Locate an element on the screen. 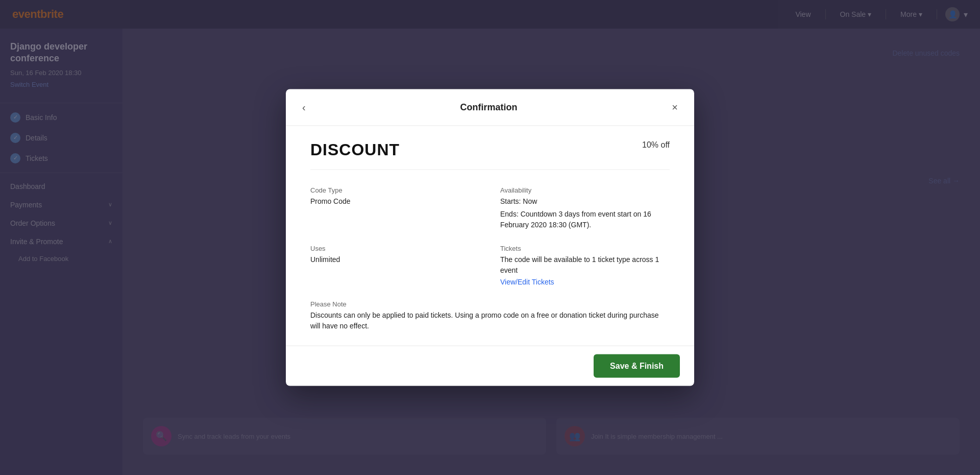 The image size is (980, 475). please-note-section: Please Note Discounts can only be applie… is located at coordinates (490, 316).